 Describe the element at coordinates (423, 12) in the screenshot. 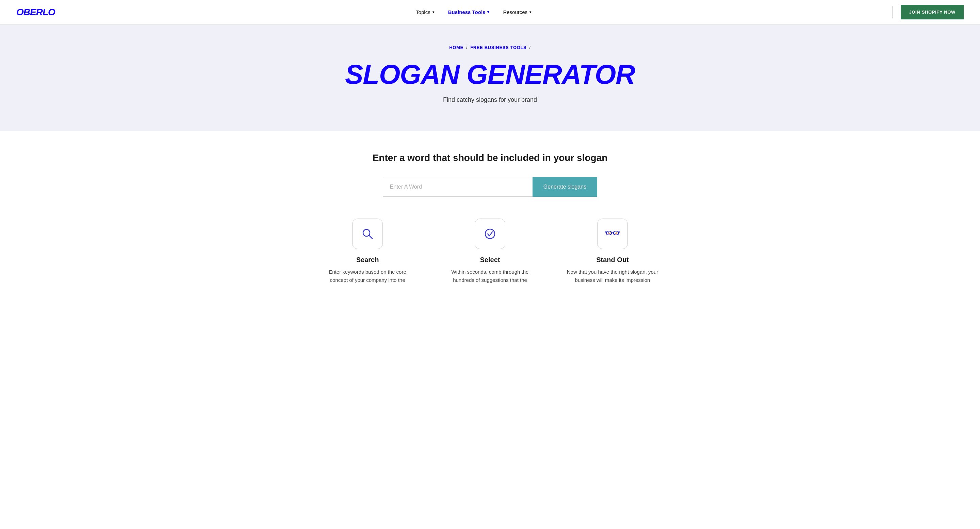

I see `nav-topics-label: Topics` at that location.